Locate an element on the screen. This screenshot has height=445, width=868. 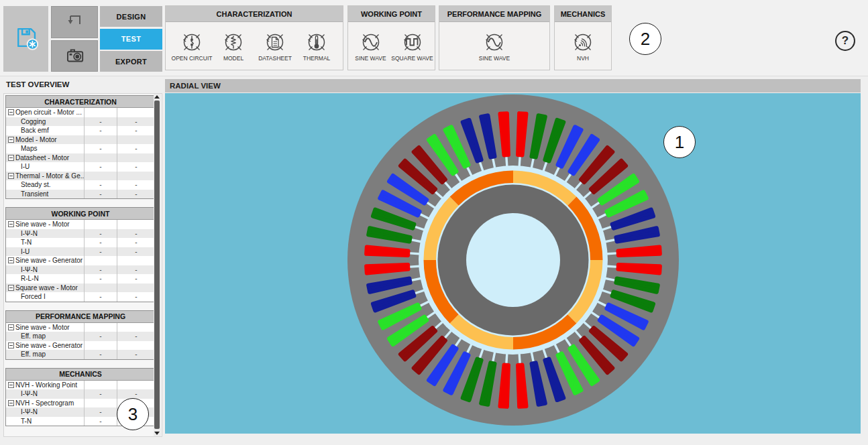
row-label-text: Sine wave - Generator is located at coordinates (49, 260).